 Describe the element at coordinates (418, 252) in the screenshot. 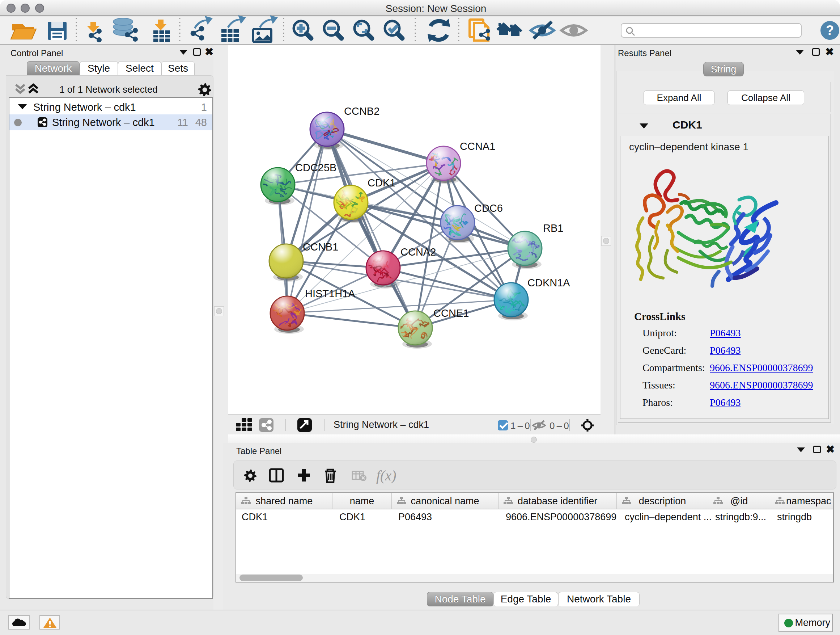

I see `svg-text: CCNA2` at that location.